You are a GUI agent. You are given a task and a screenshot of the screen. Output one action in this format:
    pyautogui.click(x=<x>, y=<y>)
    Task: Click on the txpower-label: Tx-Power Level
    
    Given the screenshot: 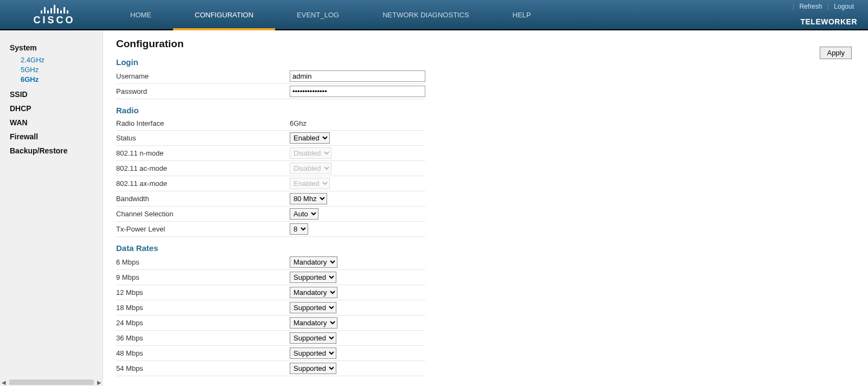 What is the action you would take?
    pyautogui.click(x=203, y=229)
    